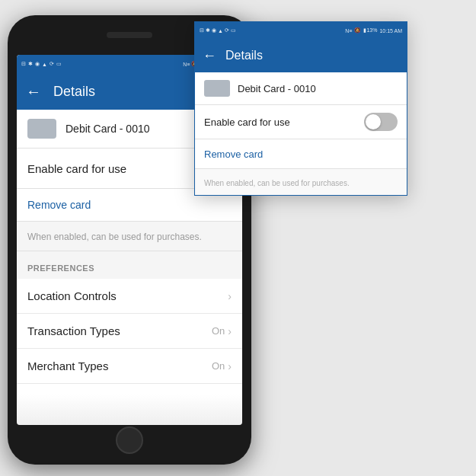 The height and width of the screenshot is (476, 476). I want to click on merchant-types-right: On ›, so click(222, 366).